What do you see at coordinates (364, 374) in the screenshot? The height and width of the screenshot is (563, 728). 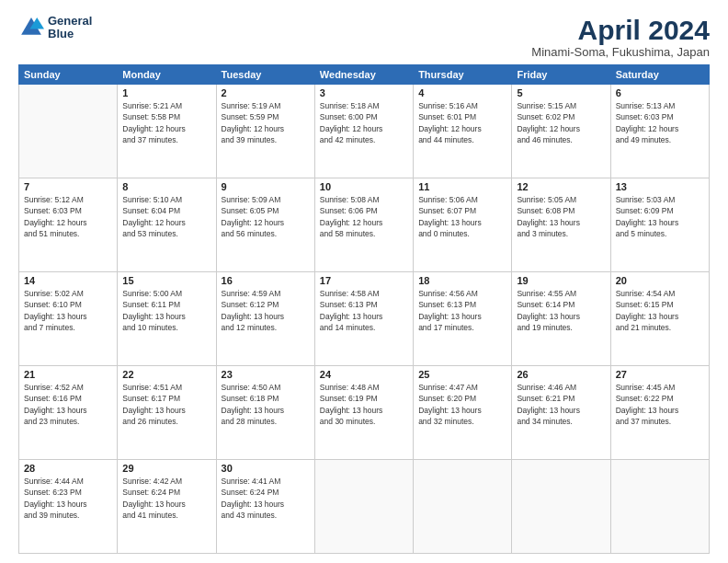 I see `day-number: 24` at bounding box center [364, 374].